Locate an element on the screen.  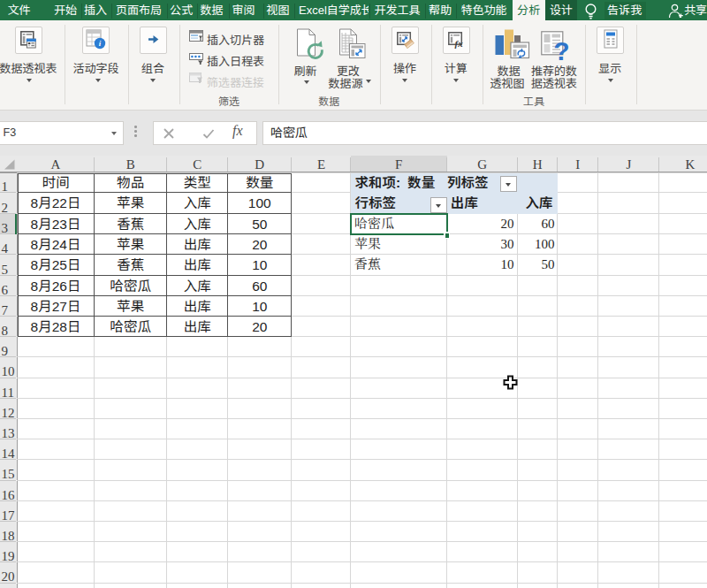
svg-text: fx is located at coordinates (460, 42).